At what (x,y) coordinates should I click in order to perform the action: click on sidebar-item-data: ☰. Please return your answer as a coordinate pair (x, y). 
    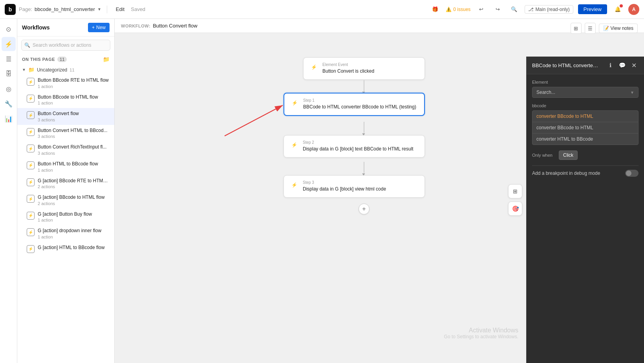
    Looking at the image, I should click on (9, 59).